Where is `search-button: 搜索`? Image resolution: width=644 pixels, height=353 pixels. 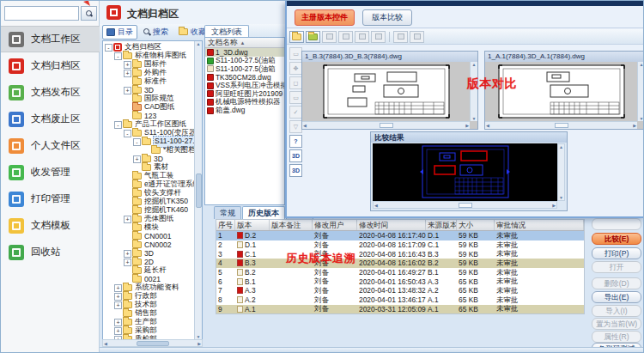
search-button: 搜索 is located at coordinates (156, 33).